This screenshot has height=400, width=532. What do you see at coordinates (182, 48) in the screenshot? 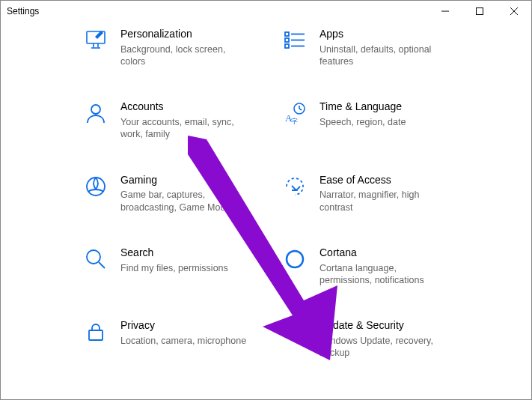
I see `tile-personalization: Personalization Background, lock screen,…` at bounding box center [182, 48].